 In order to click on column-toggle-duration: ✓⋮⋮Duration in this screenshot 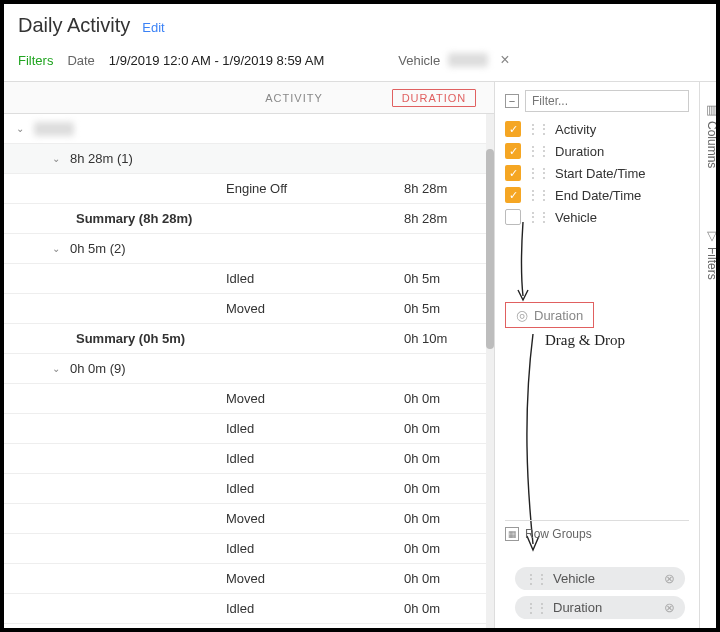, I will do `click(597, 151)`.